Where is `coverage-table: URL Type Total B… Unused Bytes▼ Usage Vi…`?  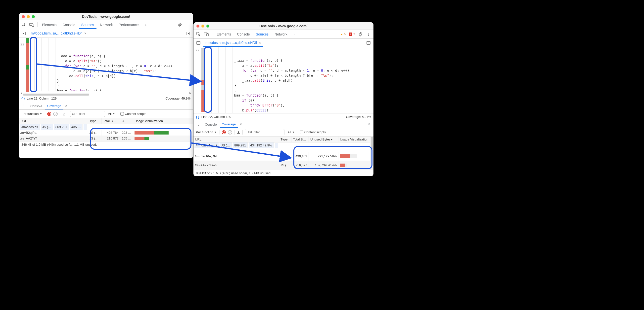 coverage-table: URL Type Total B… Unused Bytes▼ Usage Vi… is located at coordinates (282, 153).